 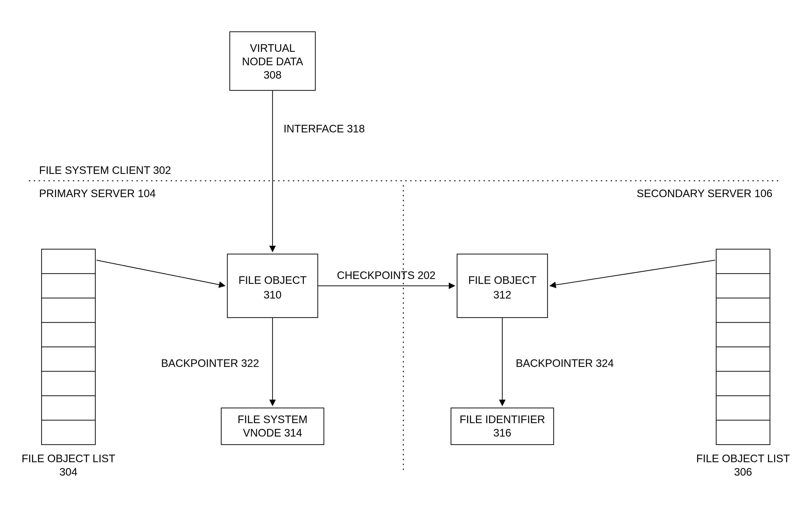 What do you see at coordinates (272, 286) in the screenshot?
I see `node-file-object-primary: FILE OBJECT 310` at bounding box center [272, 286].